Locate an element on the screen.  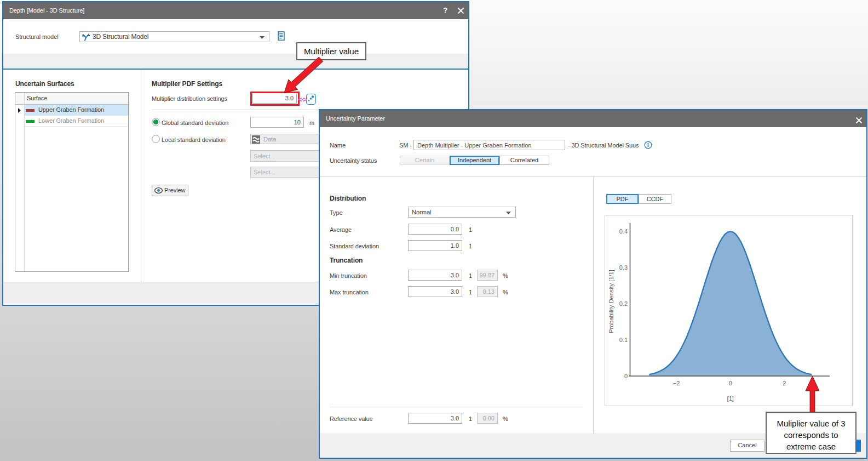
svg-text: Probability Density [1/1] is located at coordinates (611, 301).